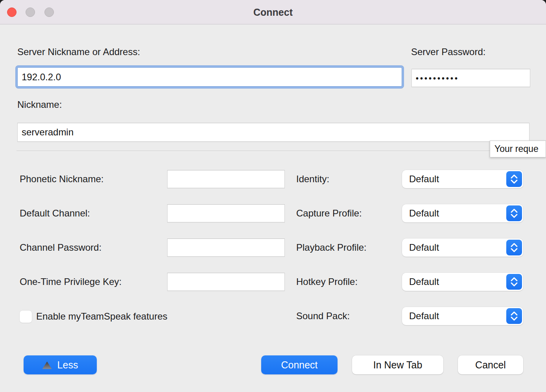 The width and height of the screenshot is (546, 392). What do you see at coordinates (210, 77) in the screenshot?
I see `server-address-focus-ring` at bounding box center [210, 77].